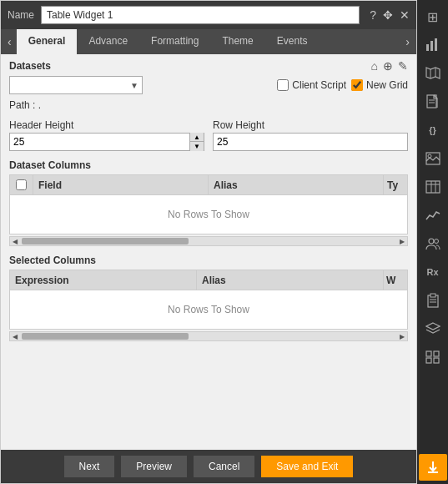 The image size is (448, 484). Describe the element at coordinates (15, 337) in the screenshot. I see `selected-hscroll-left-arrow: ◀` at that location.